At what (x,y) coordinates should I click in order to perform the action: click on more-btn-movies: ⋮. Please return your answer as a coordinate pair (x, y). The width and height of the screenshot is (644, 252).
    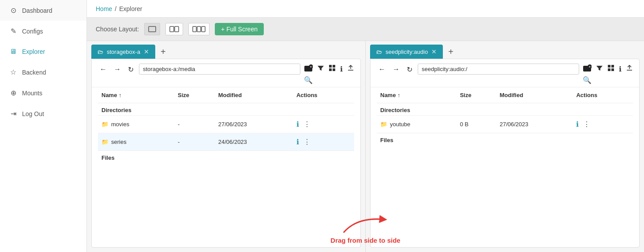
    Looking at the image, I should click on (307, 124).